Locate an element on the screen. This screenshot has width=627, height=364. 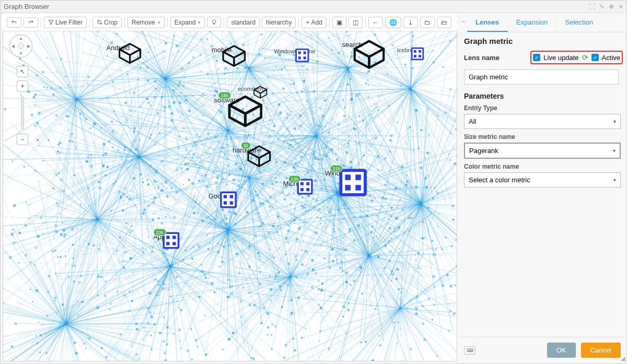
pan-control: ▲ ▼ ▶ ◀ is located at coordinates (21, 46).